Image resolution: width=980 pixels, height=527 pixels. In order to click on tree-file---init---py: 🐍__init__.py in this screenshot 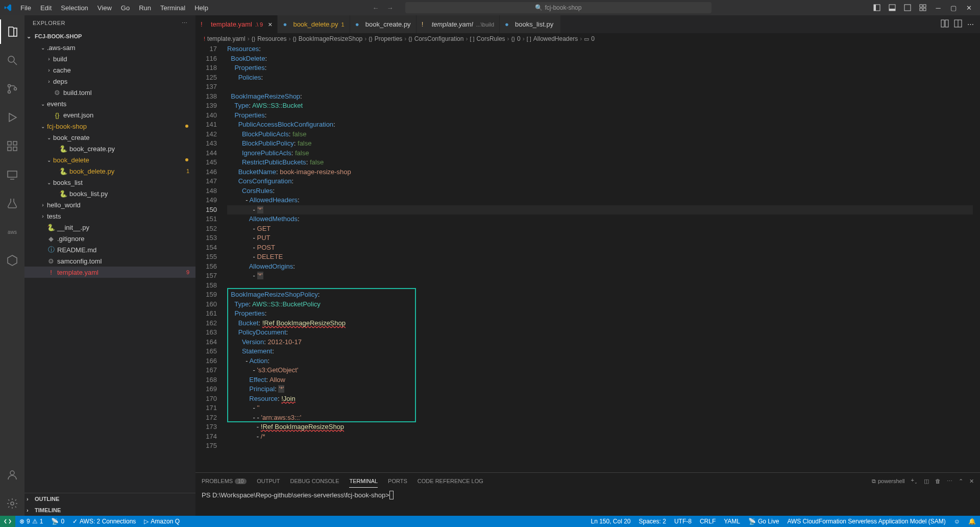, I will do `click(110, 227)`.